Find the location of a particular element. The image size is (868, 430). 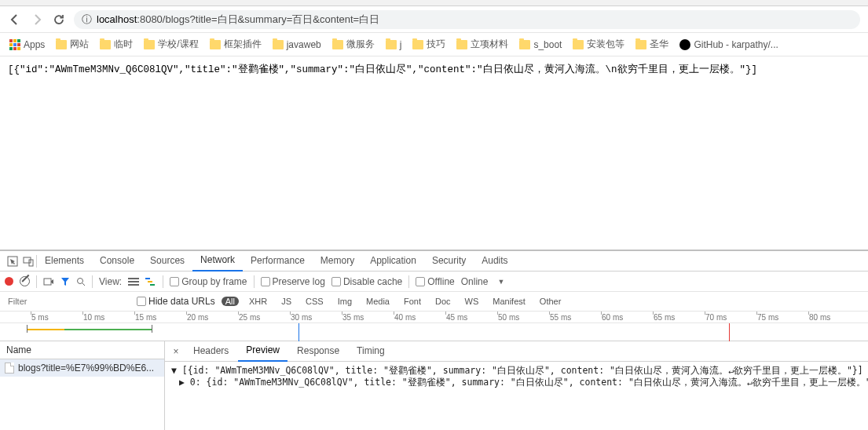

bookmark-folder: 网站 is located at coordinates (72, 44).